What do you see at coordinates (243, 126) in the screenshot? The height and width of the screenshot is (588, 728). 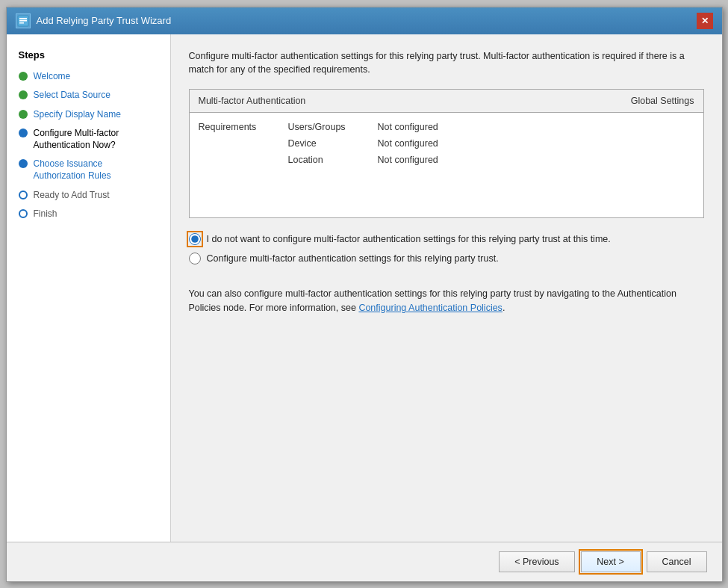 I see `mfa-requirements-label: Requirements` at bounding box center [243, 126].